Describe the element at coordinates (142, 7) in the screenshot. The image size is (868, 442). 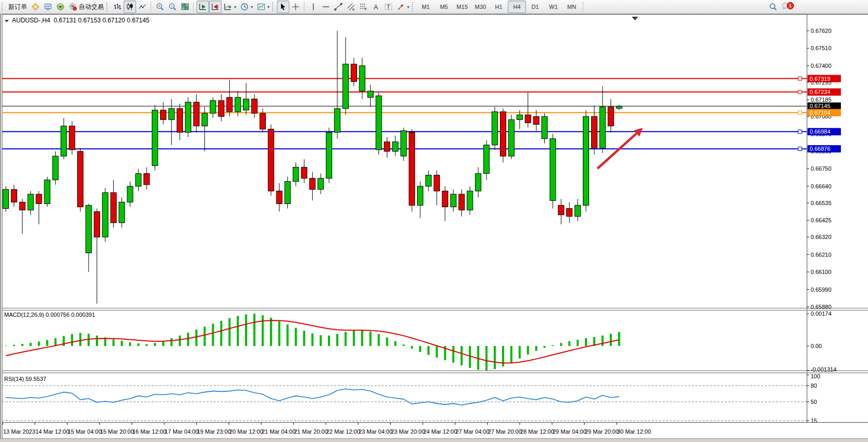
I see `chart-line-button` at that location.